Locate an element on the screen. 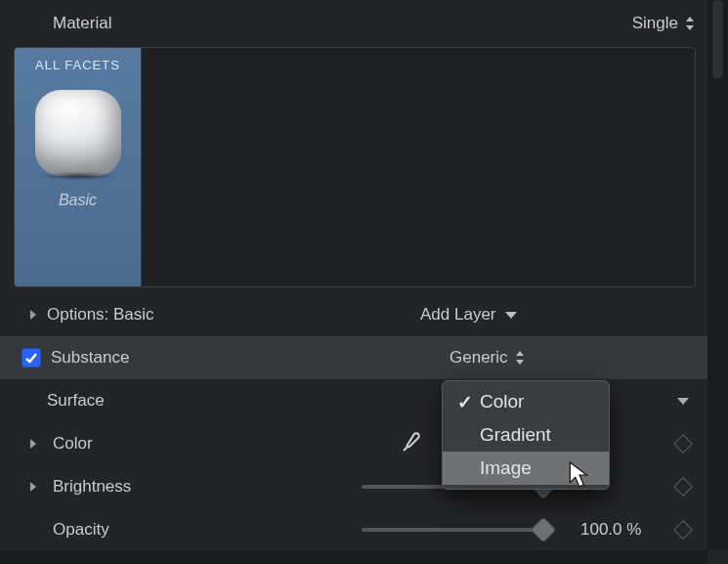  opacity-label: Opacity is located at coordinates (111, 530).